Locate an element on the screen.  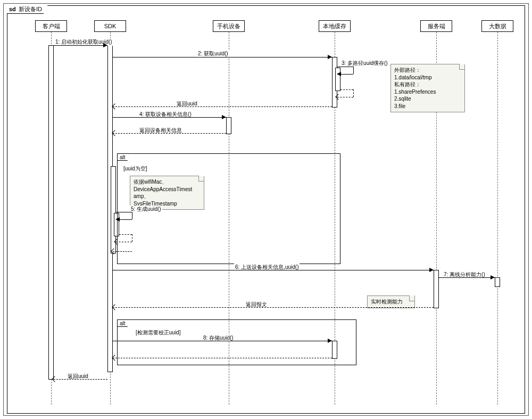
msg5-line3 is located at coordinates (126, 219).